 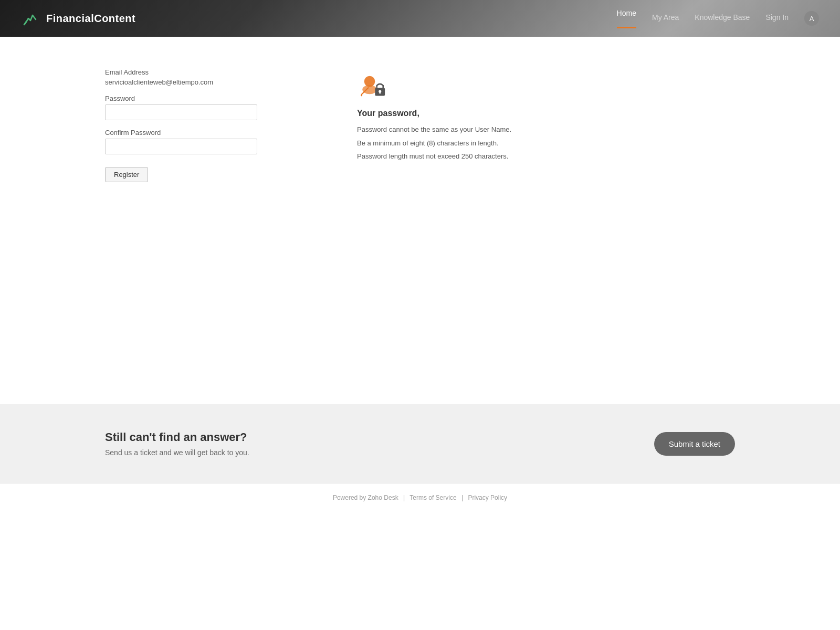 I want to click on brand-area: FinancialContent, so click(x=78, y=18).